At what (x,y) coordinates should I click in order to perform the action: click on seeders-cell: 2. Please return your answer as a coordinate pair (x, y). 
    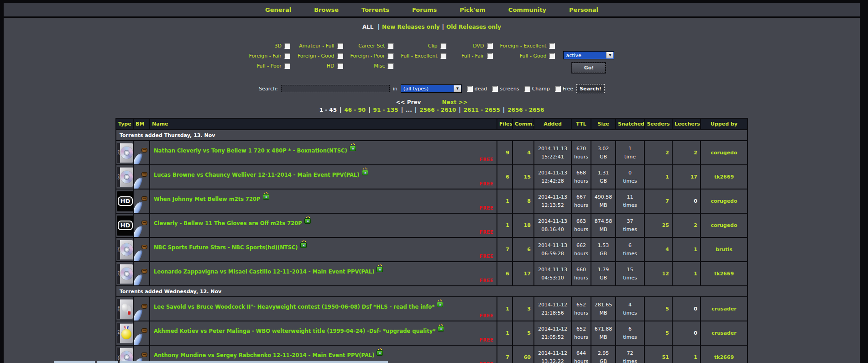
    Looking at the image, I should click on (658, 153).